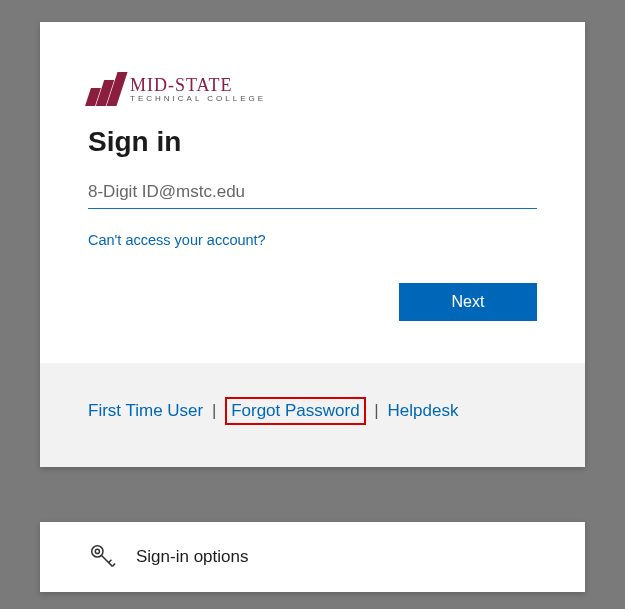 The width and height of the screenshot is (625, 609). What do you see at coordinates (312, 302) in the screenshot?
I see `button-row: Next` at bounding box center [312, 302].